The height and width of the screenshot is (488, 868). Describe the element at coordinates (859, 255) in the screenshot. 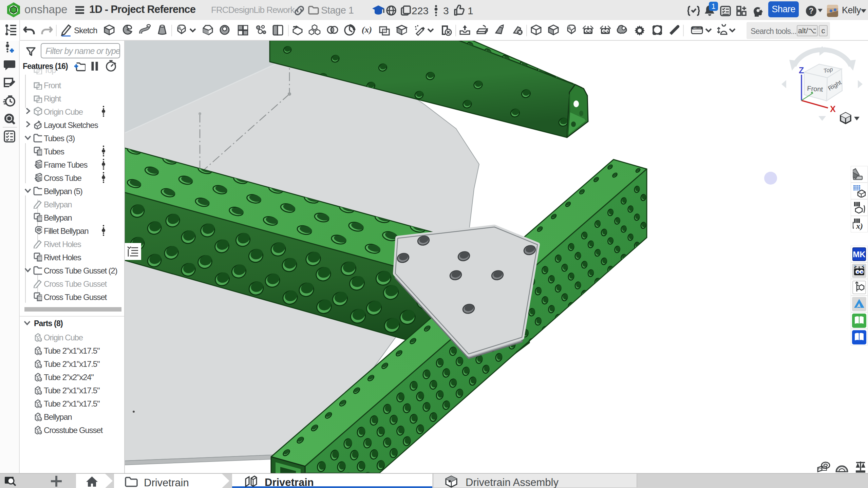

I see `svg-text: MK` at that location.